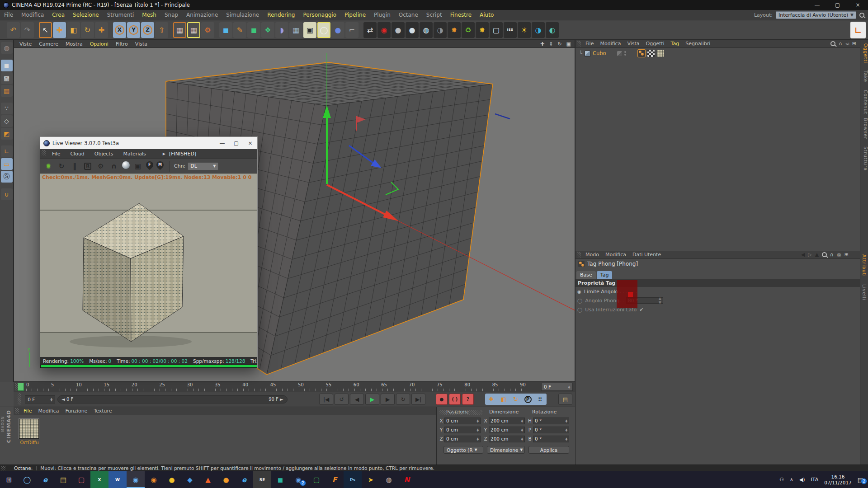  Describe the element at coordinates (134, 154) in the screenshot. I see `lv-menu-item: Materials` at that location.